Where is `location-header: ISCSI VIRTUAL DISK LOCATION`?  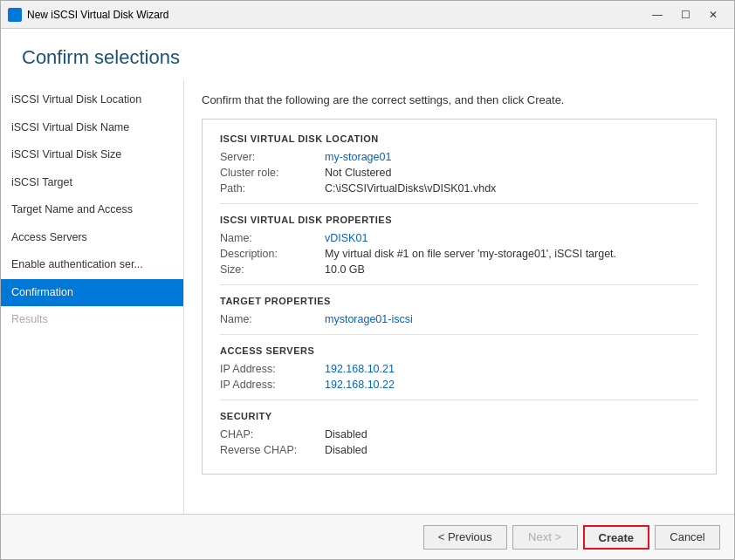 location-header: ISCSI VIRTUAL DISK LOCATION is located at coordinates (459, 139).